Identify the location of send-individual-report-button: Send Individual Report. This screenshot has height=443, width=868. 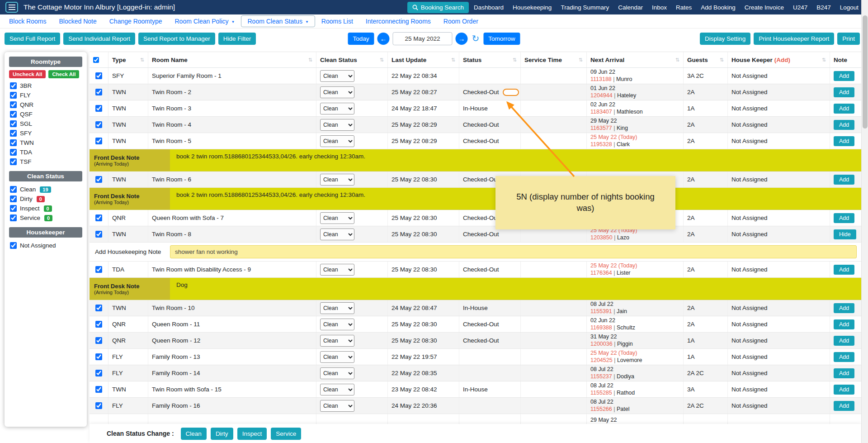
(99, 39).